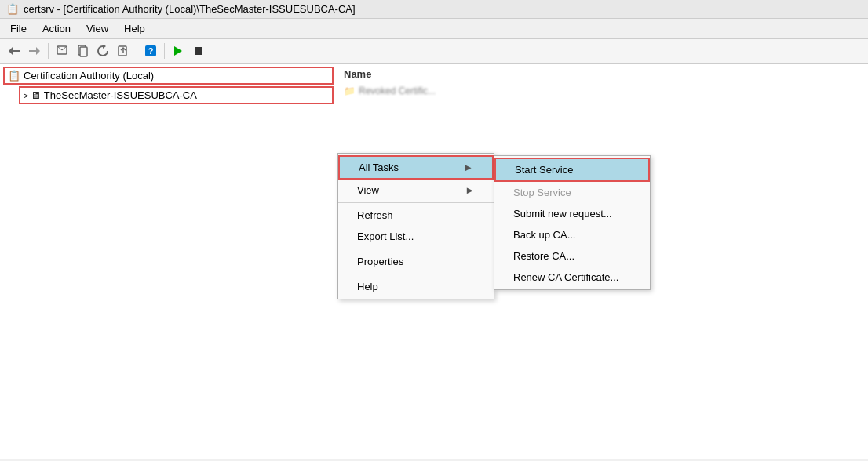 The image size is (868, 461). What do you see at coordinates (36, 96) in the screenshot?
I see `server-icon: 🖥` at bounding box center [36, 96].